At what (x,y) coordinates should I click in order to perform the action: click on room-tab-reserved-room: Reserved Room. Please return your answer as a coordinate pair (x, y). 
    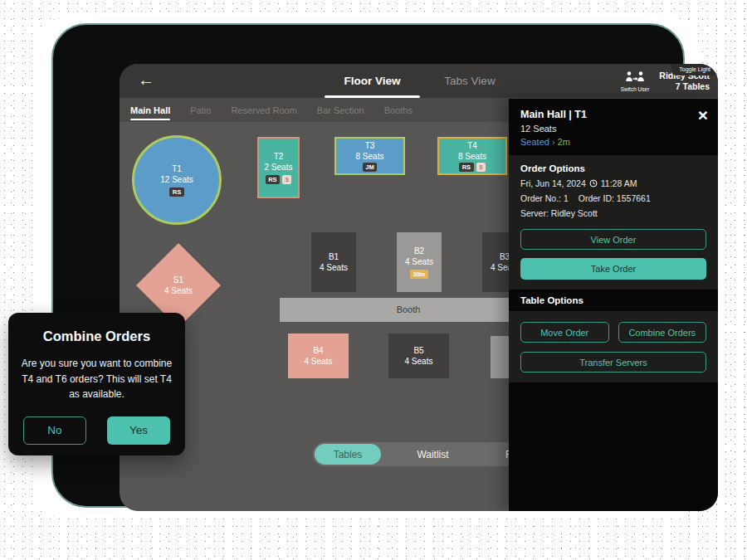
    Looking at the image, I should click on (264, 110).